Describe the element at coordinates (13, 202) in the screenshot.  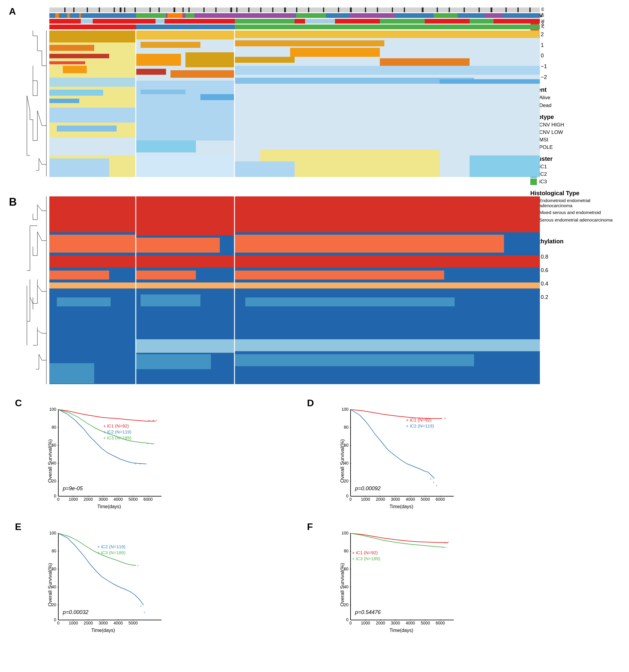
I see `panel-b-label: B` at that location.